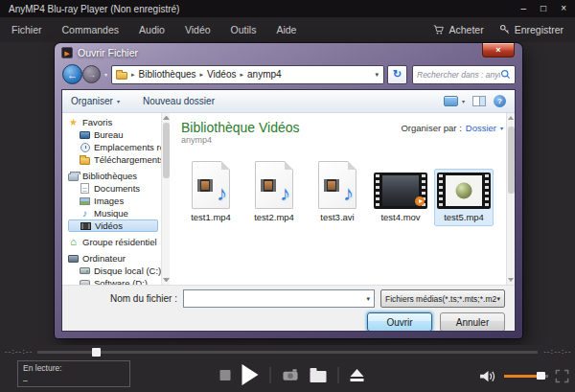 Image resolution: width=575 pixels, height=392 pixels. What do you see at coordinates (564, 9) in the screenshot?
I see `close-button: ×` at bounding box center [564, 9].